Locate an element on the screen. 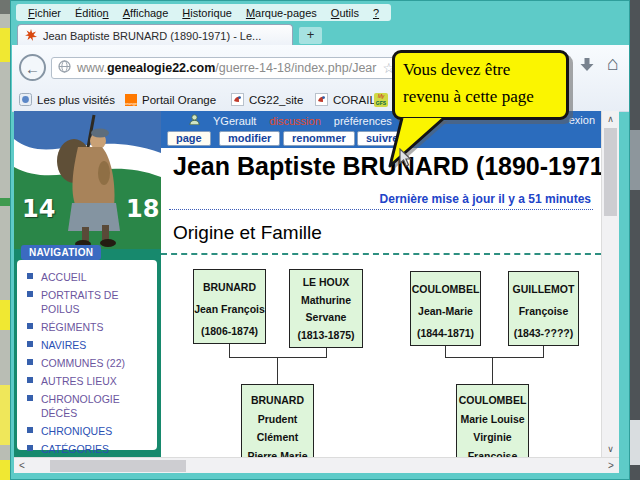  tree-box-coulombel-jean-marie: COULOMBEL Jean-Marie (1844-1871) is located at coordinates (446, 308).